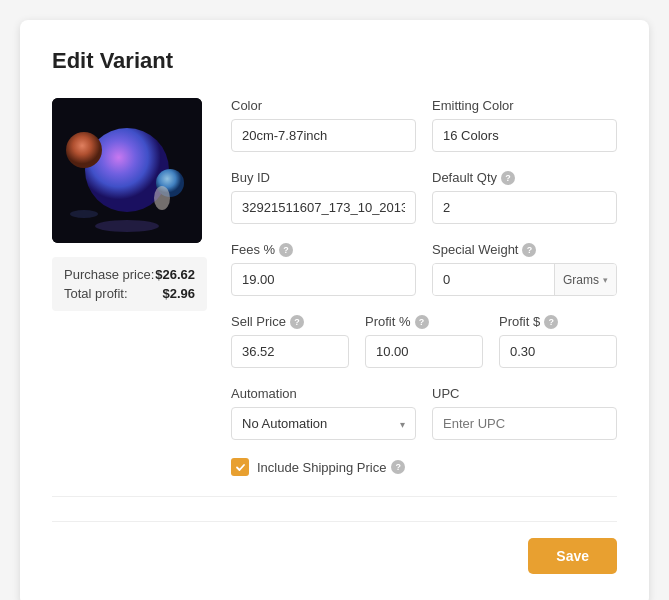  I want to click on group-fees: Fees % ?, so click(324, 269).